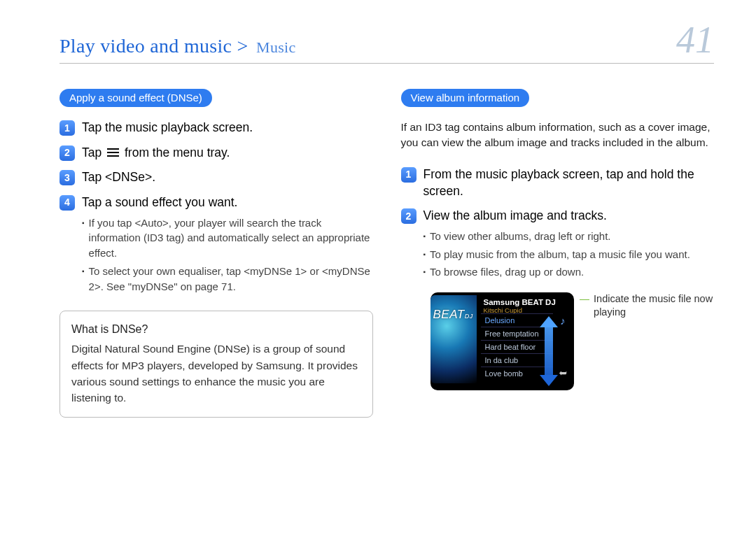 Image resolution: width=756 pixels, height=533 pixels. What do you see at coordinates (563, 373) in the screenshot?
I see `back-icon: ➥` at bounding box center [563, 373].